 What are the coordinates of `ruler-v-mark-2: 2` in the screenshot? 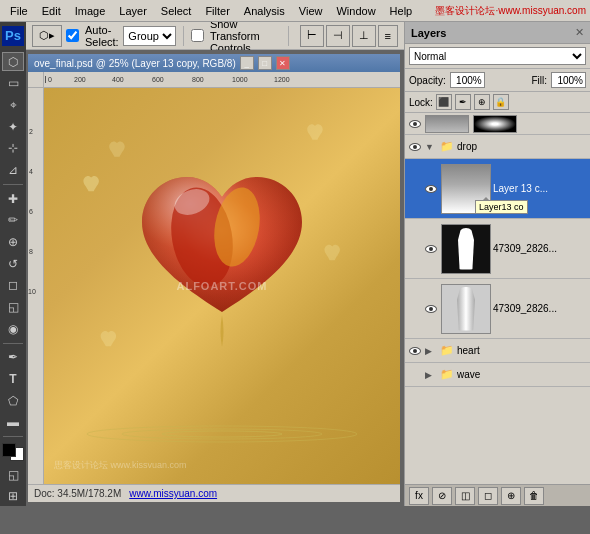 It's located at (31, 132).